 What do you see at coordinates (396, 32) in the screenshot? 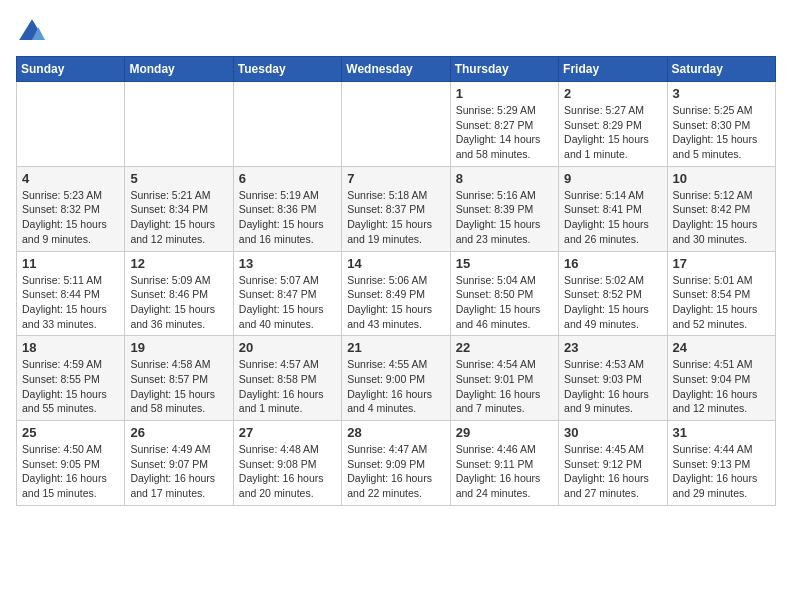
I see `page-header` at bounding box center [396, 32].